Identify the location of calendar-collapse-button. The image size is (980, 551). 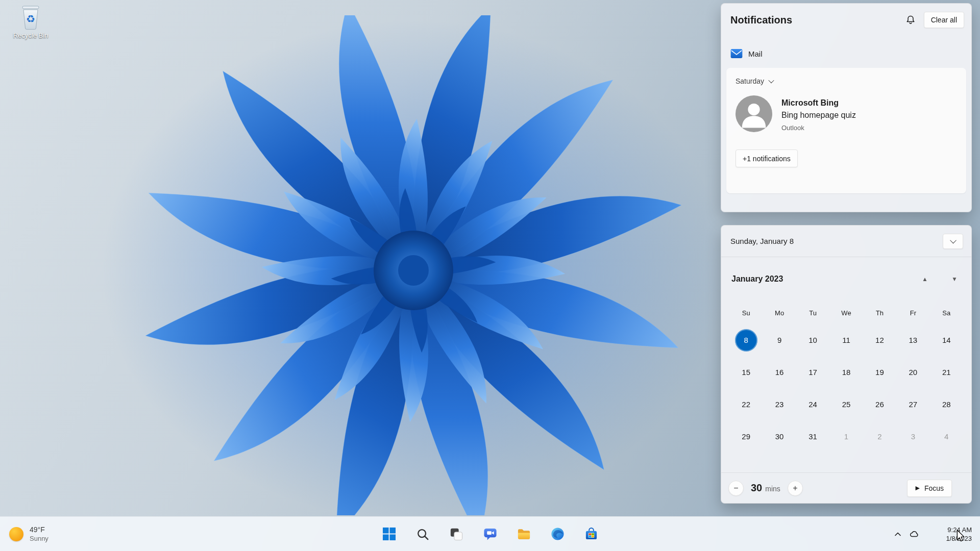
(953, 241).